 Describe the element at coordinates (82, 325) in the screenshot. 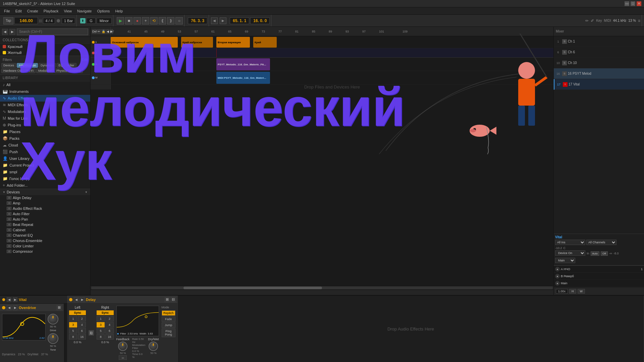

I see `left-beat-4: 4` at that location.